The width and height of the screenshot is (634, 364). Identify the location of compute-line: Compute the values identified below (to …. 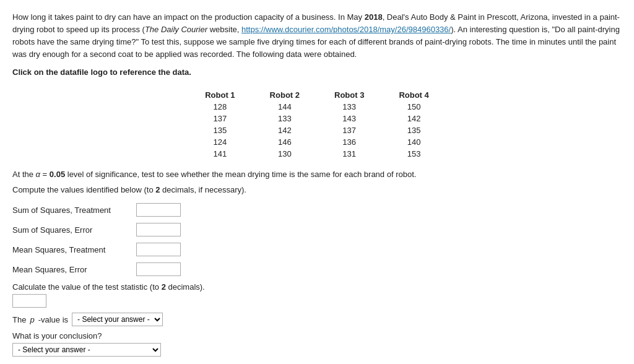
(317, 189).